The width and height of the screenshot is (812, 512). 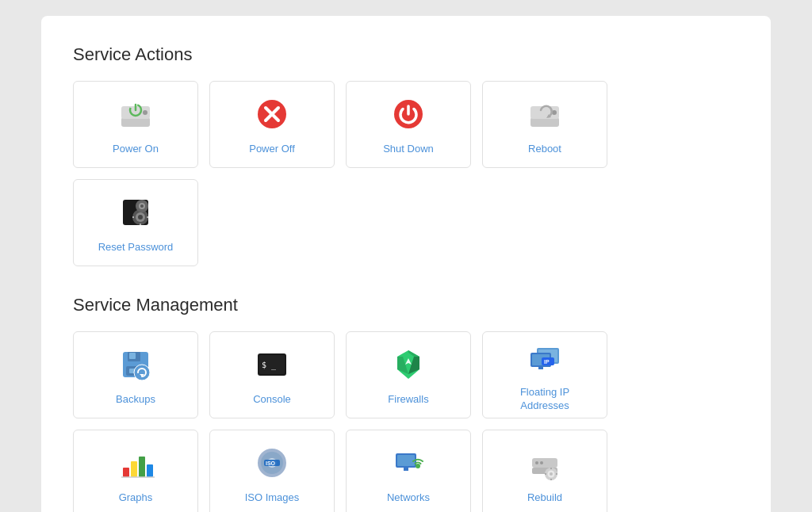 I want to click on rebuild-card: Rebuild, so click(x=545, y=471).